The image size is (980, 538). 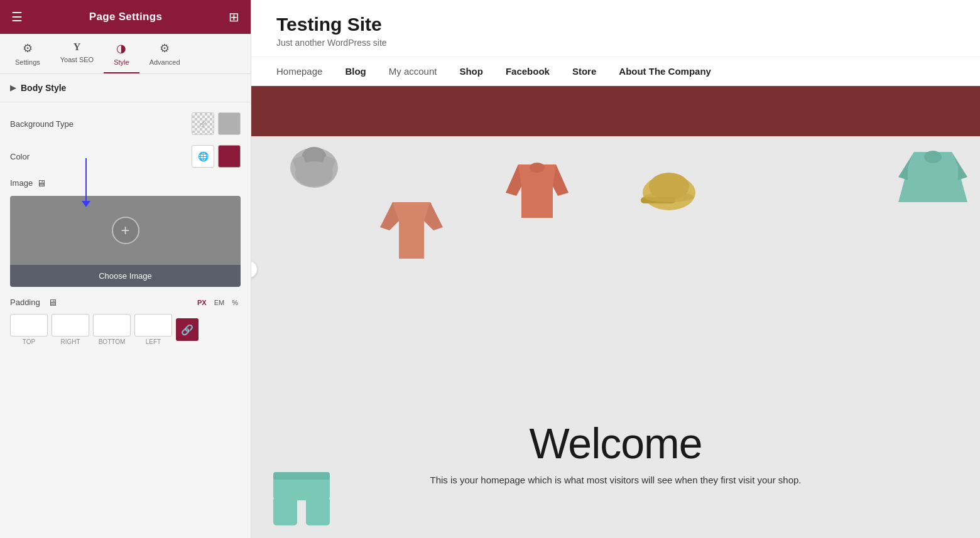 I want to click on tab-yoast-label: Yoast SEO, so click(x=77, y=60).